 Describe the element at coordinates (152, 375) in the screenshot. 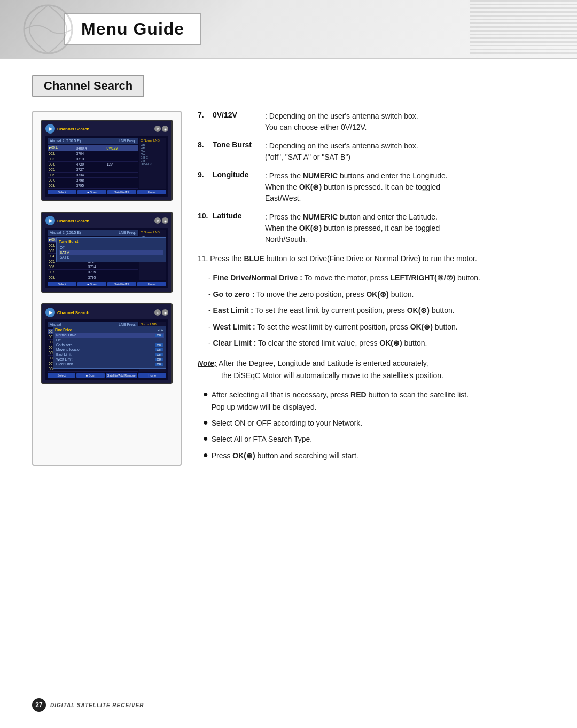

I see `screen-btn-home-3: Home` at that location.